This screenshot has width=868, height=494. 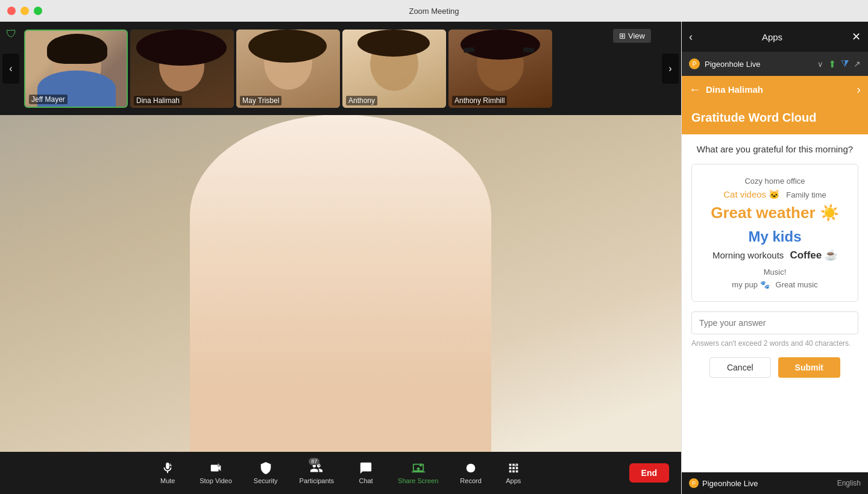 What do you see at coordinates (216, 473) in the screenshot?
I see `stop-video-button: ▲ Stop Video` at bounding box center [216, 473].